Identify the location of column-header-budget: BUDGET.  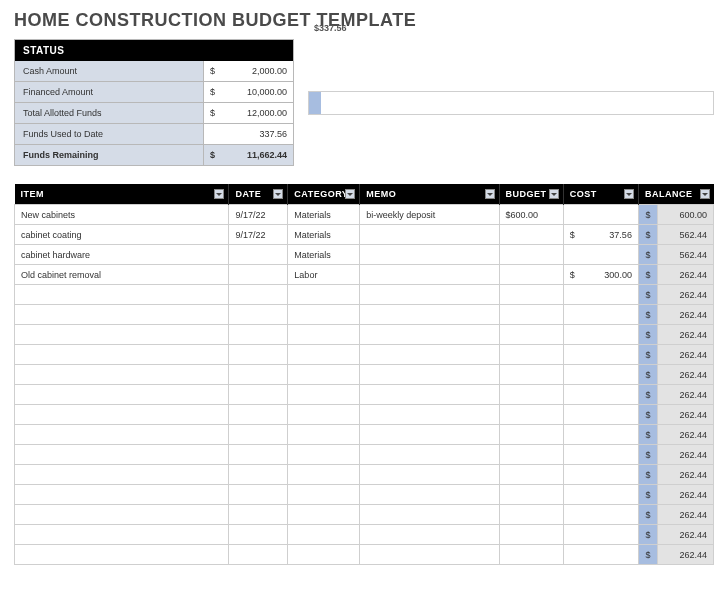
(531, 194).